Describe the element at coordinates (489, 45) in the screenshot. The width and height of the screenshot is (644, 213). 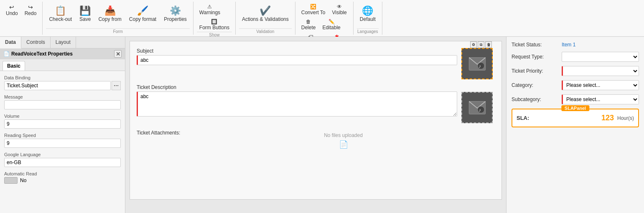
I see `widget-delete-button: 🗑` at that location.